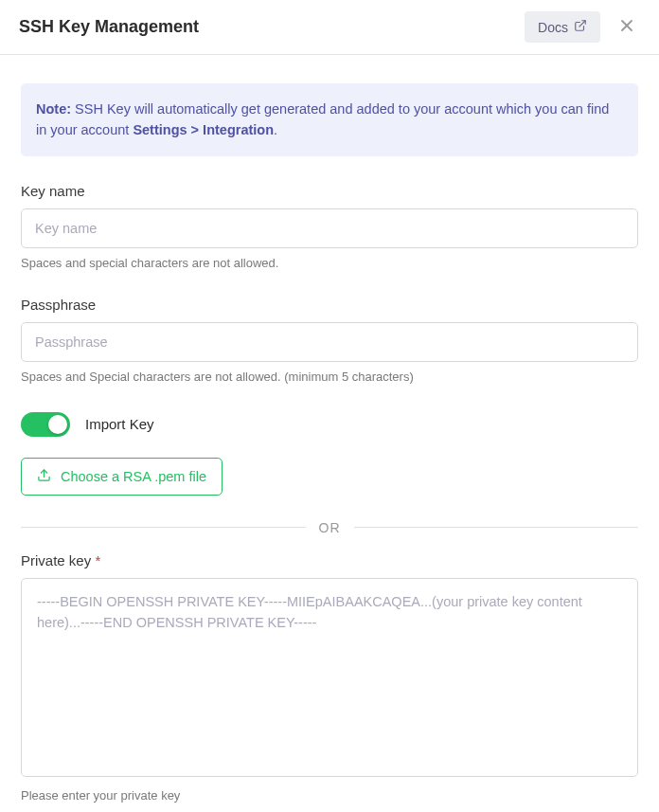 The width and height of the screenshot is (659, 812). Describe the element at coordinates (109, 27) in the screenshot. I see `page-title: SSH Key Management` at that location.